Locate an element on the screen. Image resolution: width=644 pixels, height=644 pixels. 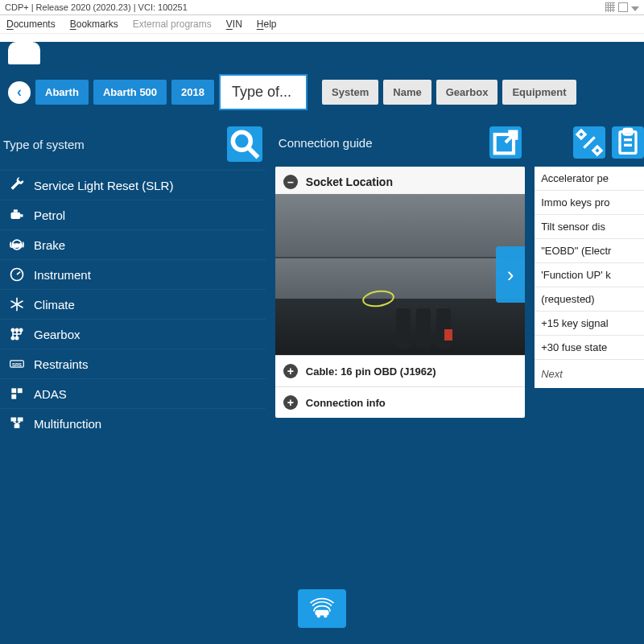
car-scan-icon is located at coordinates (322, 609).